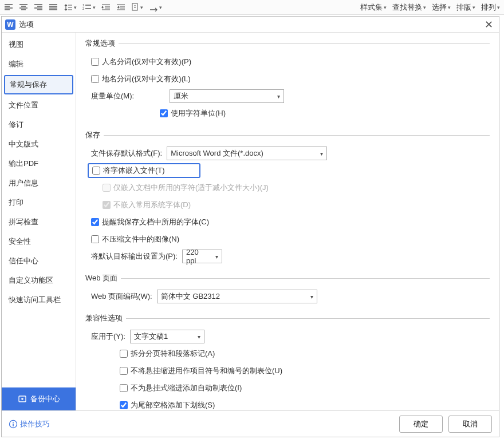 This screenshot has height=443, width=504. I want to click on ppi-select: 220 ppi, so click(202, 256).